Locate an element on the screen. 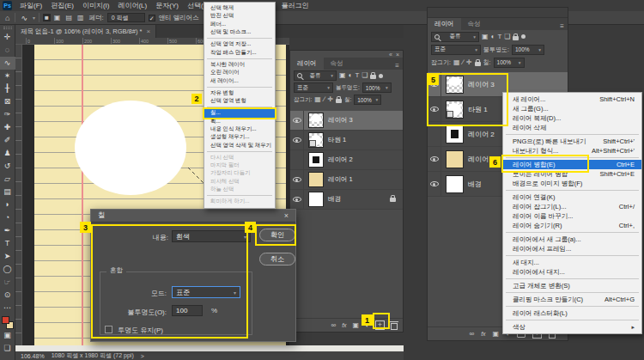  menubar-item: 이미지(I) is located at coordinates (96, 5).